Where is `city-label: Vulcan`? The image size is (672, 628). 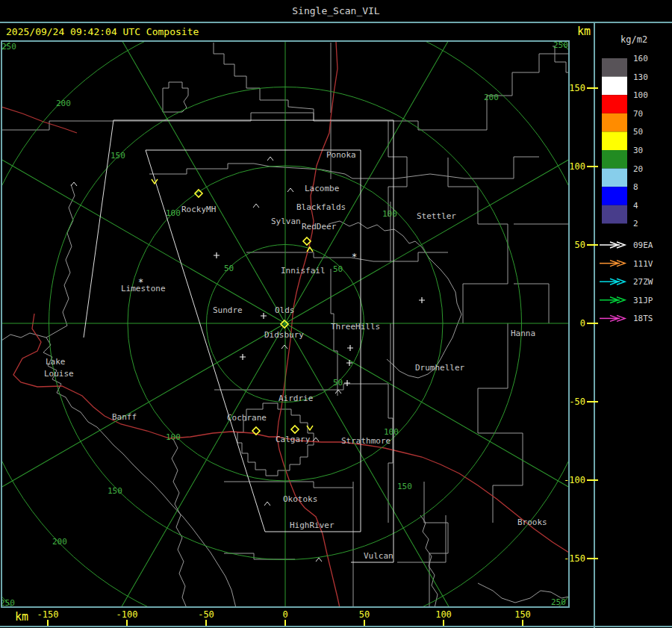 city-label: Vulcan is located at coordinates (379, 556).